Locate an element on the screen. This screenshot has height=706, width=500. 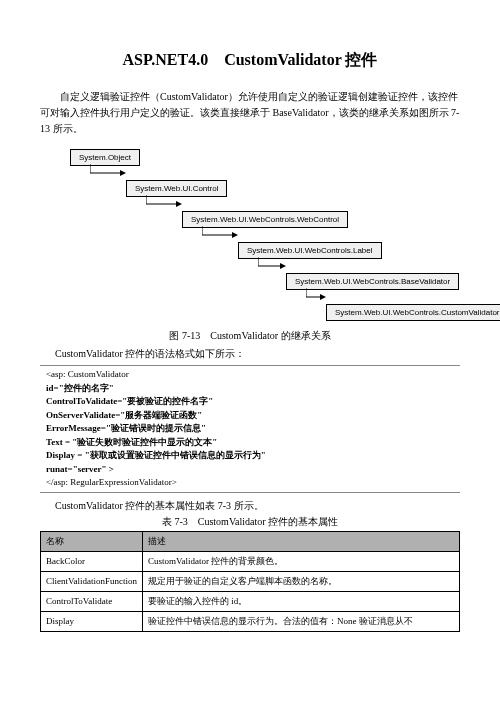
table-intro: CustomValidator 控件的基本属性如表 7-3 所示。 is located at coordinates (250, 506).